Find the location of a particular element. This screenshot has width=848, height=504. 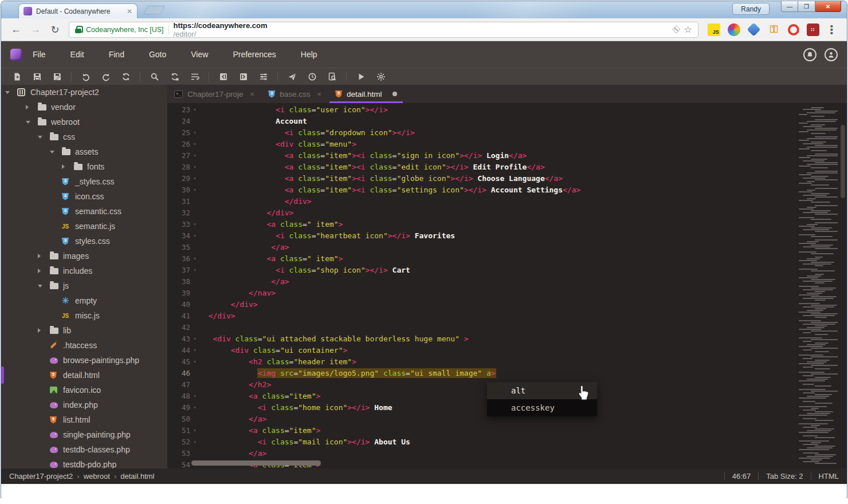

tab-size-setting: Tab Size: 2 is located at coordinates (784, 477).